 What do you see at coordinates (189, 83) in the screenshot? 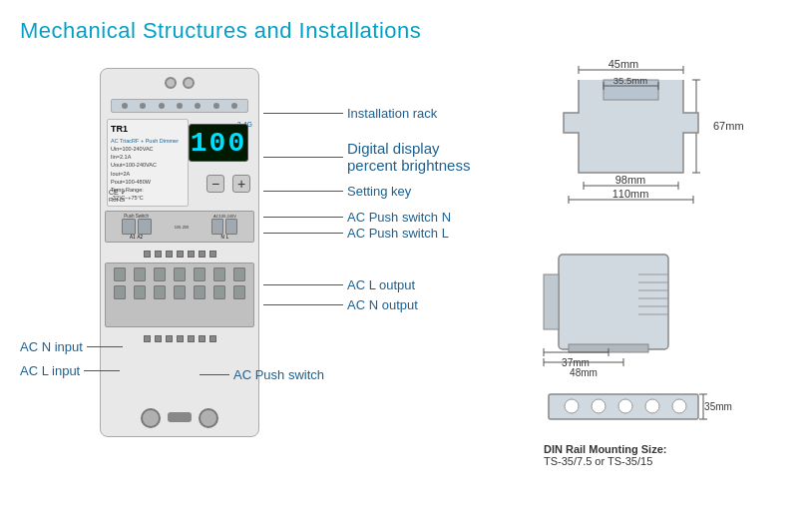
I see `clip-right` at bounding box center [189, 83].